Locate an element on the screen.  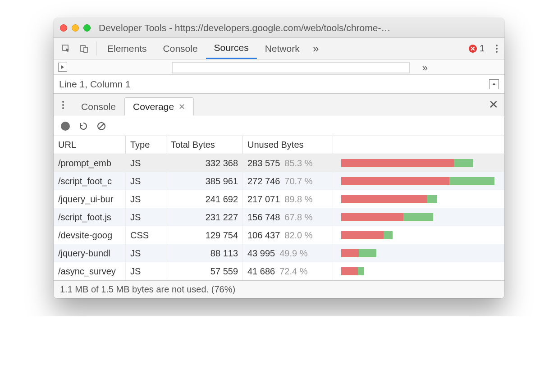
cursor-position: Line 1, Column 1 is located at coordinates (95, 84).